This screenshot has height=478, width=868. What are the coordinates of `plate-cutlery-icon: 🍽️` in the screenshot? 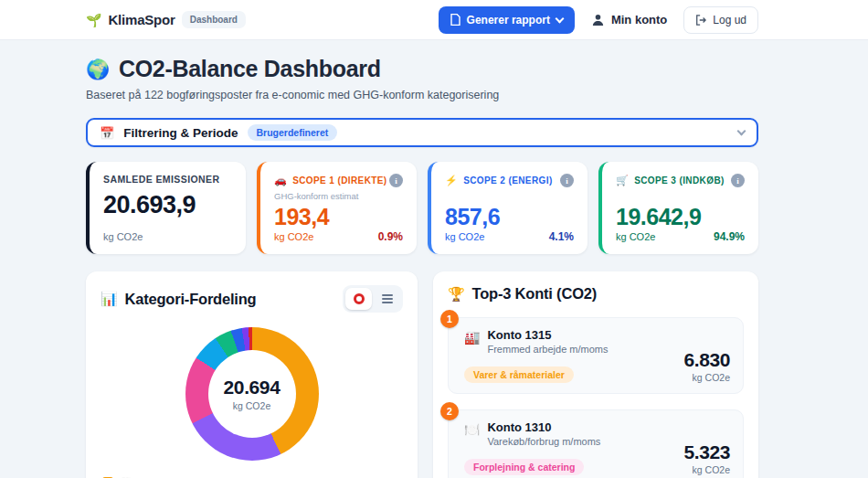 It's located at (471, 435).